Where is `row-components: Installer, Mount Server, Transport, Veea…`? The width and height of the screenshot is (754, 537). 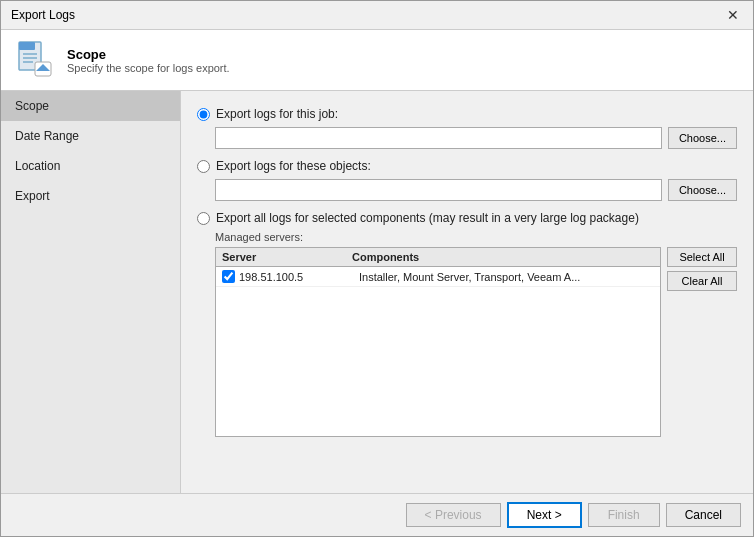 row-components: Installer, Mount Server, Transport, Veea… is located at coordinates (506, 277).